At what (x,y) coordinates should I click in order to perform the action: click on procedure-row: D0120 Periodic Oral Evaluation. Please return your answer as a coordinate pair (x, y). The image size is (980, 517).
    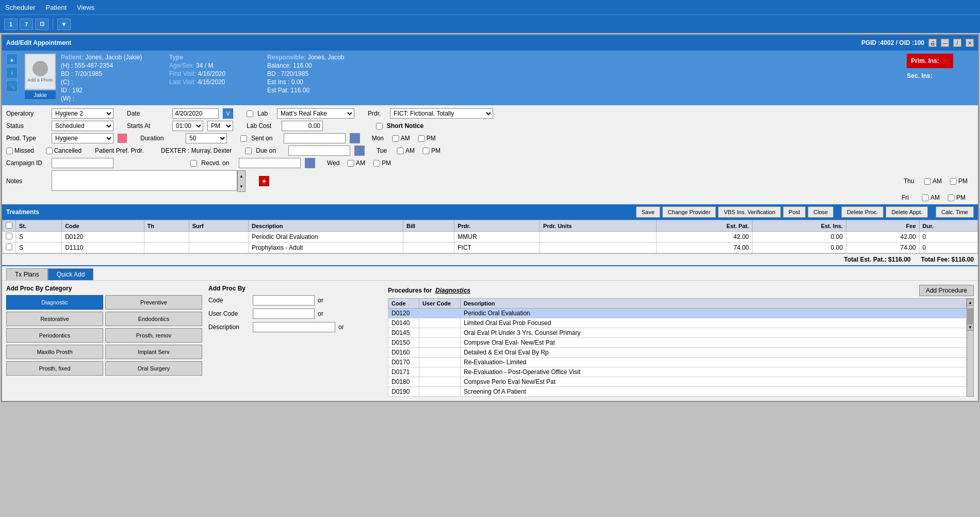
    Looking at the image, I should click on (678, 314).